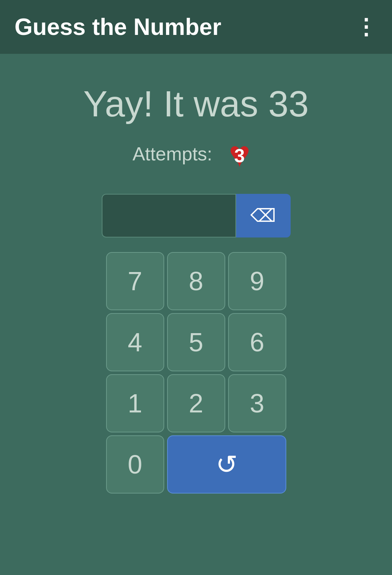  I want to click on num-button-9: 9, so click(257, 281).